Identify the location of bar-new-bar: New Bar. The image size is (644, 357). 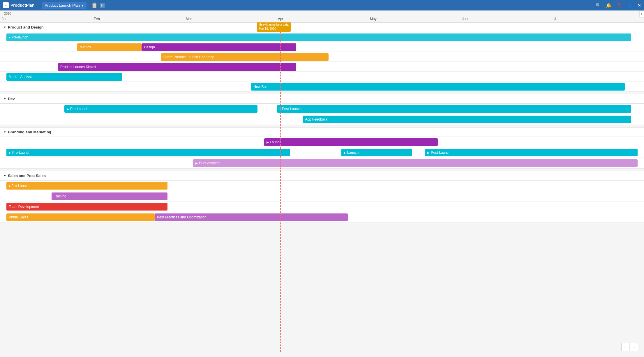
(438, 87).